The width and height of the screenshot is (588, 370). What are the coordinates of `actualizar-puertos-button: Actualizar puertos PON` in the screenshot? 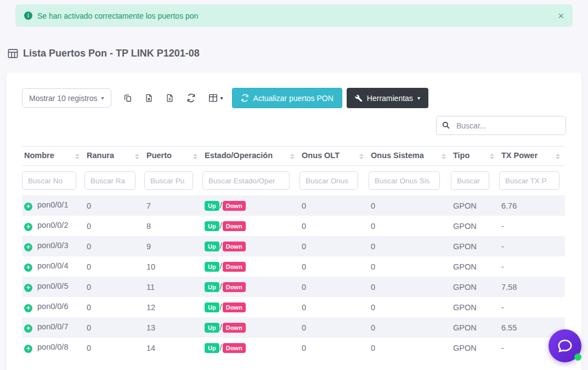 It's located at (287, 98).